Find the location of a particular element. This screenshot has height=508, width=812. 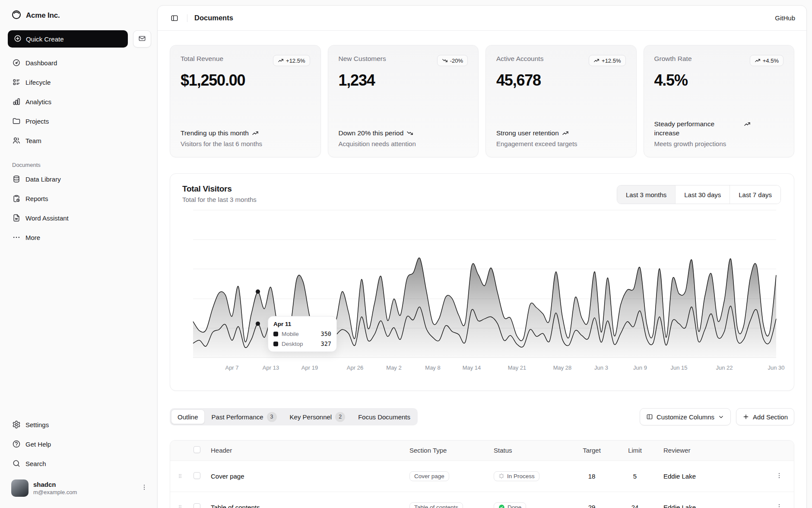

tab-past-performance: Past Performance 3 is located at coordinates (244, 417).